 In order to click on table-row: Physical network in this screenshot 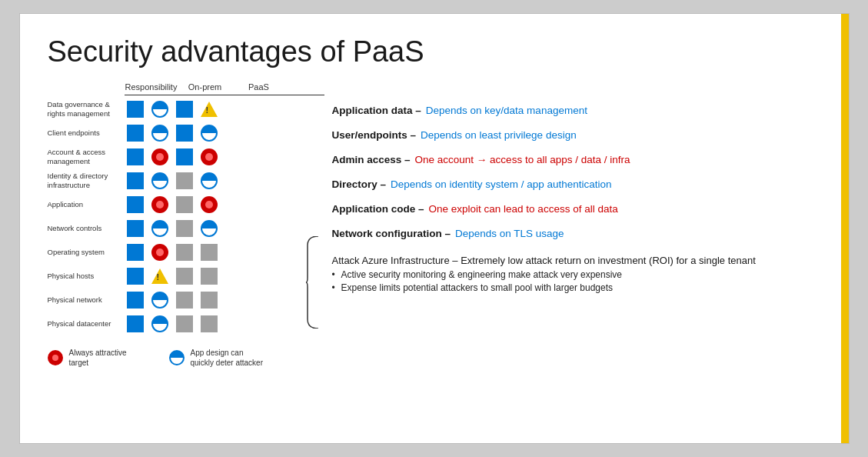, I will do `click(175, 300)`.